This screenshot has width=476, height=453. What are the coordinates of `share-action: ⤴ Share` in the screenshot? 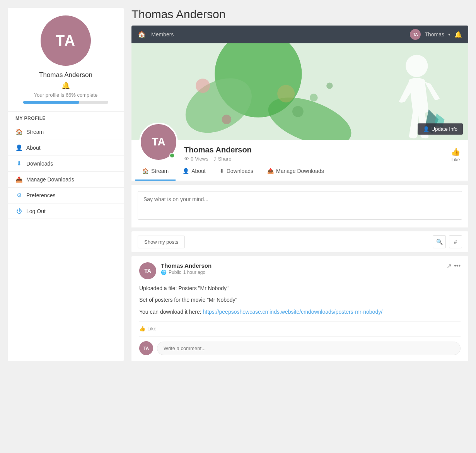 It's located at (223, 159).